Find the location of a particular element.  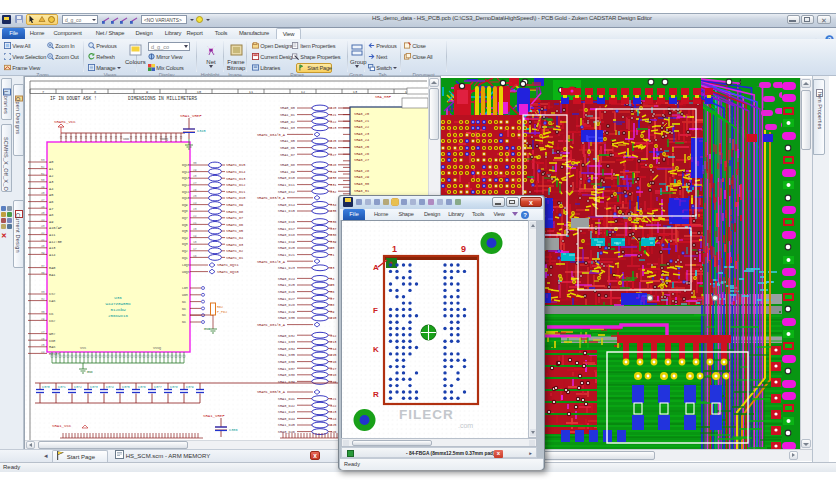

svg-text: C370 is located at coordinates (46, 387).